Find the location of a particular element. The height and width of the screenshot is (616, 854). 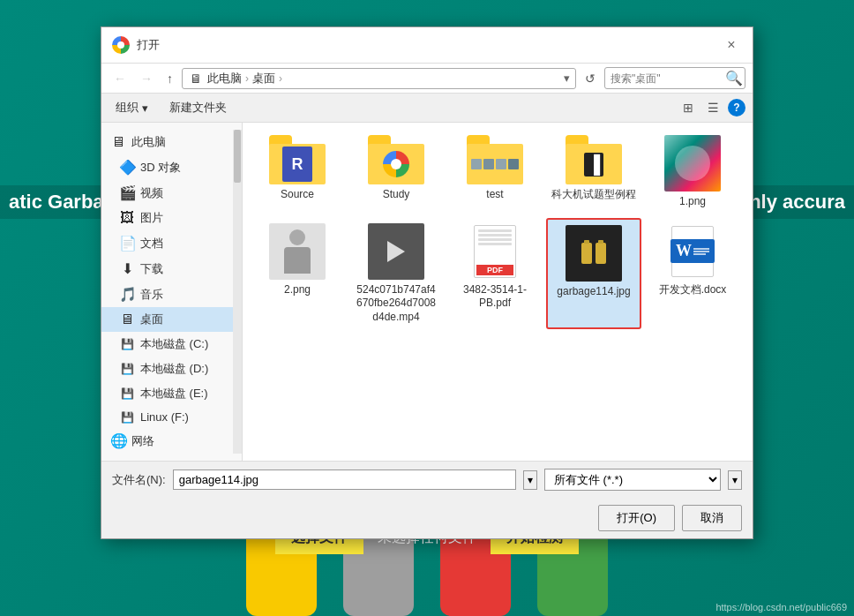

e-drive-icon: 💾 is located at coordinates (127, 394).